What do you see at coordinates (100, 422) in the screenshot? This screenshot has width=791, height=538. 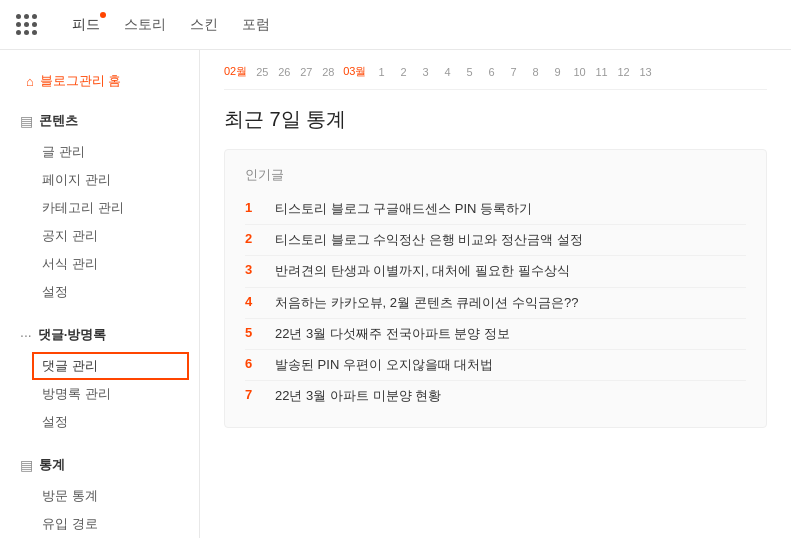 I see `sidebar-item-comment-settings: 설정` at bounding box center [100, 422].